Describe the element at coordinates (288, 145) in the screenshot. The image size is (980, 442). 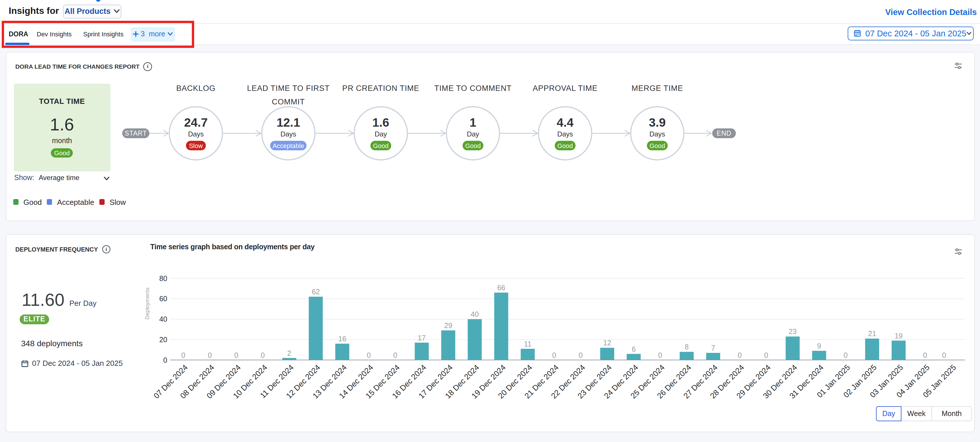
I see `svg-text: Acceptable` at that location.